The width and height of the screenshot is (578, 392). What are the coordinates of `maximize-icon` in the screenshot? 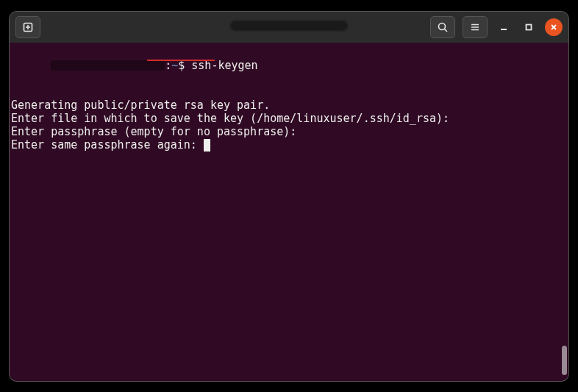 It's located at (529, 27).